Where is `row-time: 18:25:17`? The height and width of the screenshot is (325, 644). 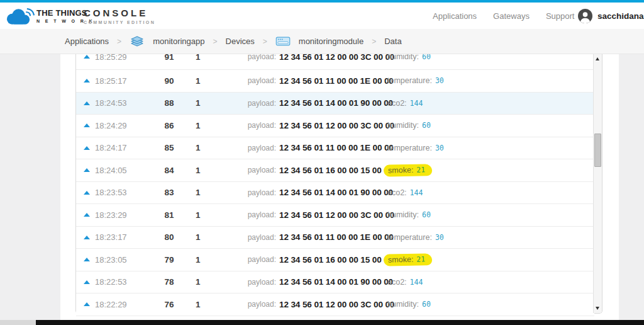 row-time: 18:25:17 is located at coordinates (111, 81).